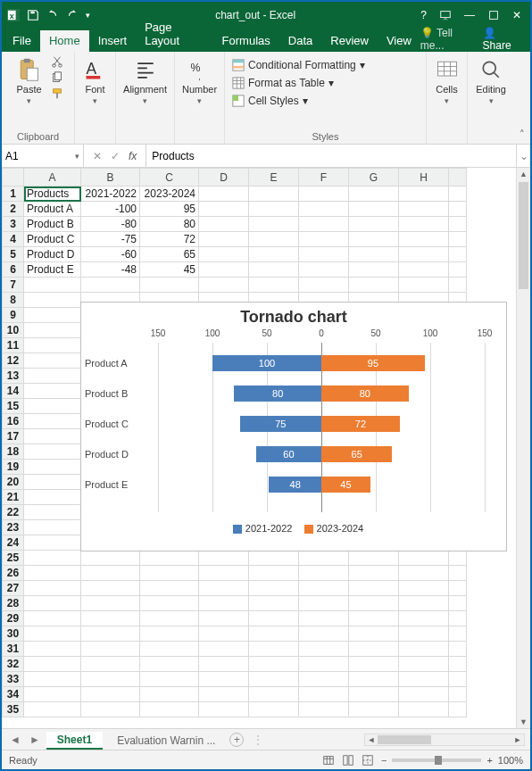 This screenshot has height=771, width=532. I want to click on maximize-icon, so click(494, 15).